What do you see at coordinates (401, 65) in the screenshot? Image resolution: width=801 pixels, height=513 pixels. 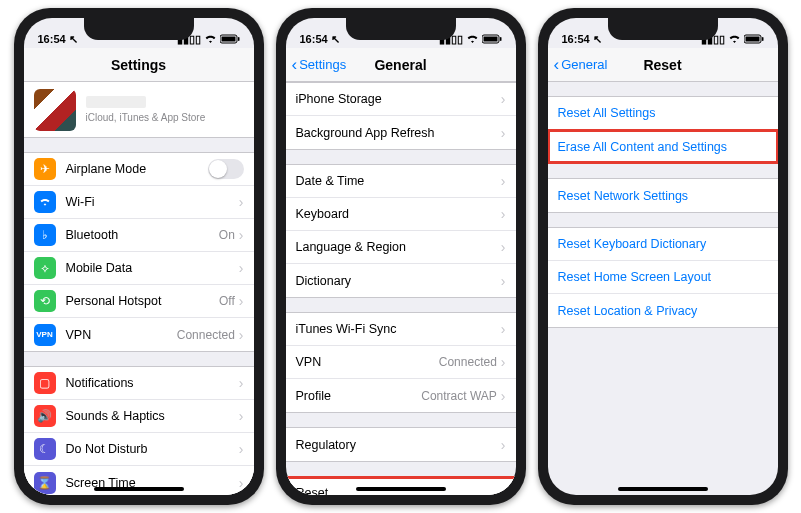 I see `navbar: ‹ Settings General` at bounding box center [401, 65].